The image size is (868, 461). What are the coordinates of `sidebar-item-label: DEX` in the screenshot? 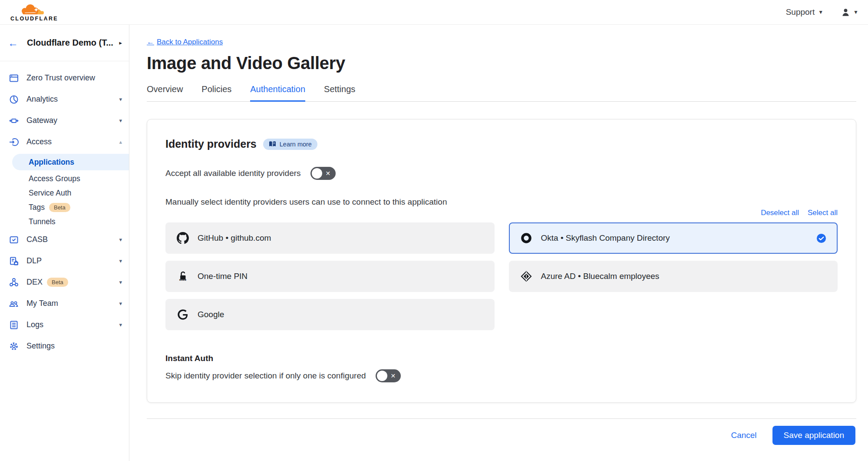 It's located at (35, 282).